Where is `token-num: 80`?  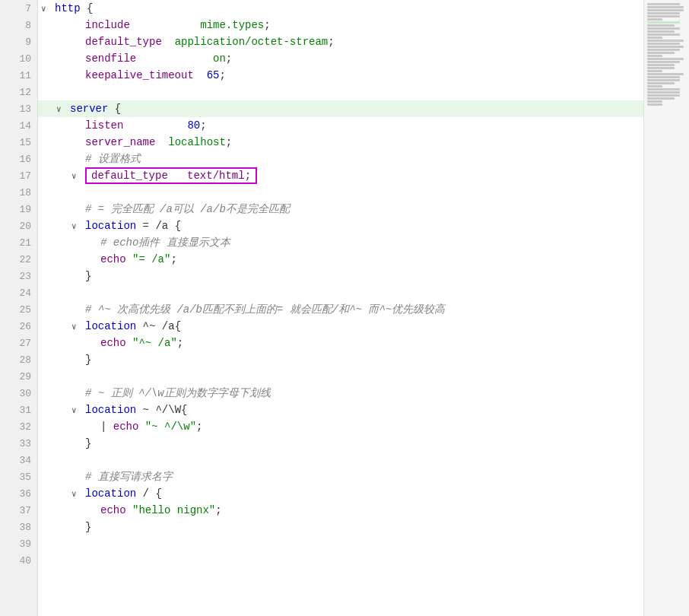 token-num: 80 is located at coordinates (193, 125).